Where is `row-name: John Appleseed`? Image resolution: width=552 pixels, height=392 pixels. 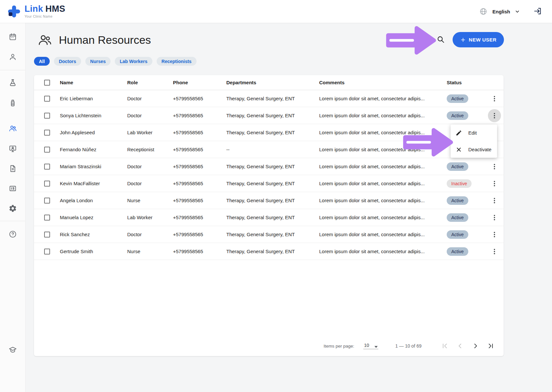
row-name: John Appleseed is located at coordinates (94, 133).